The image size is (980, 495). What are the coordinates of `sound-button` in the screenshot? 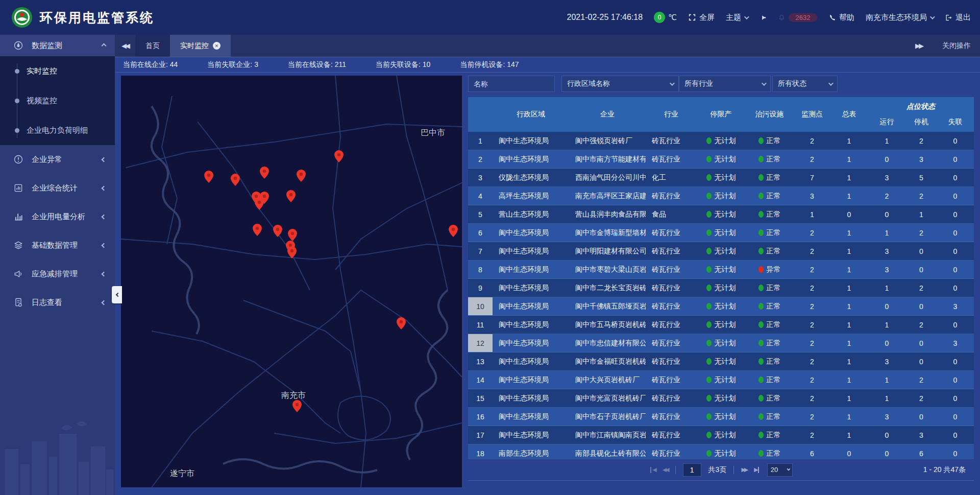 It's located at (763, 17).